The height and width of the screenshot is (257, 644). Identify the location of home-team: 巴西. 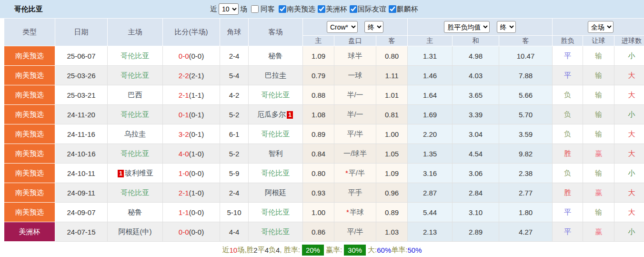
(135, 95).